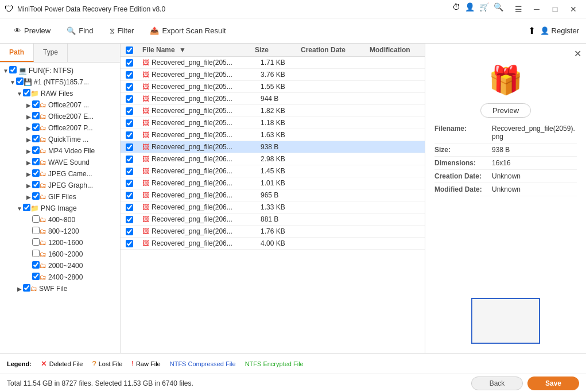 Image resolution: width=586 pixels, height=392 pixels. Describe the element at coordinates (43, 266) in the screenshot. I see `folder-icon: 🗂` at that location.